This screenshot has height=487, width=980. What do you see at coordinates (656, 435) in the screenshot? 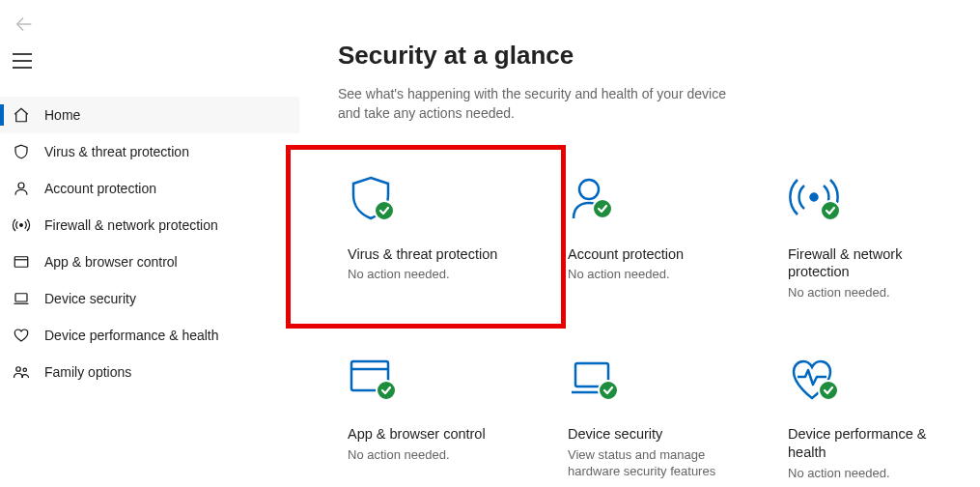
I see `card-title: Device security` at bounding box center [656, 435].